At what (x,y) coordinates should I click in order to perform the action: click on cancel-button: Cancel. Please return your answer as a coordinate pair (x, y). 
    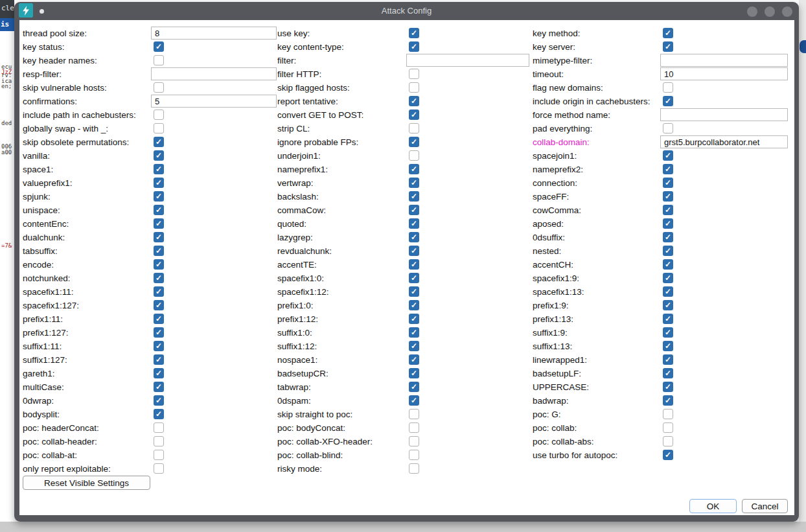
    Looking at the image, I should click on (765, 506).